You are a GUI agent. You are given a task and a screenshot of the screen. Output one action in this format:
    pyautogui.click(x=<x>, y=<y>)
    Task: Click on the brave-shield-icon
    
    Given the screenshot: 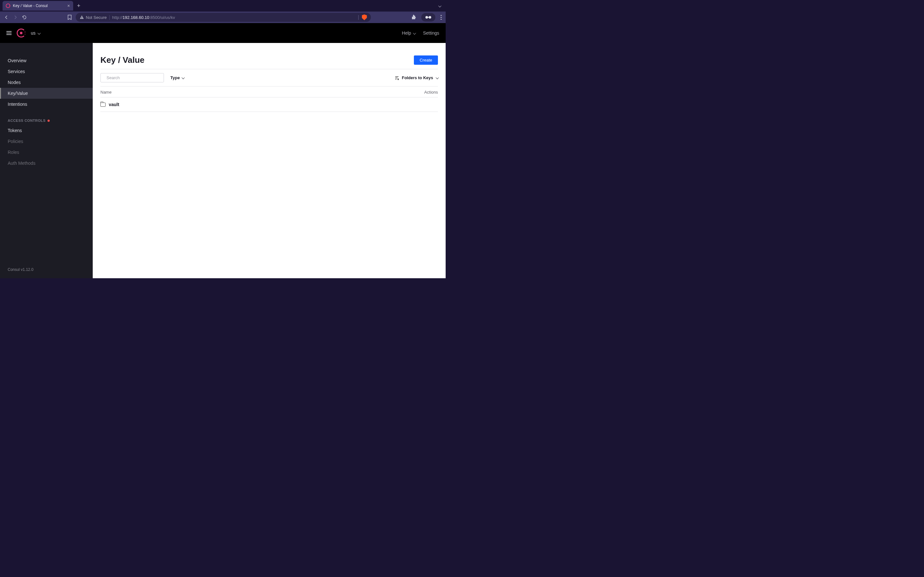 What is the action you would take?
    pyautogui.click(x=364, y=18)
    